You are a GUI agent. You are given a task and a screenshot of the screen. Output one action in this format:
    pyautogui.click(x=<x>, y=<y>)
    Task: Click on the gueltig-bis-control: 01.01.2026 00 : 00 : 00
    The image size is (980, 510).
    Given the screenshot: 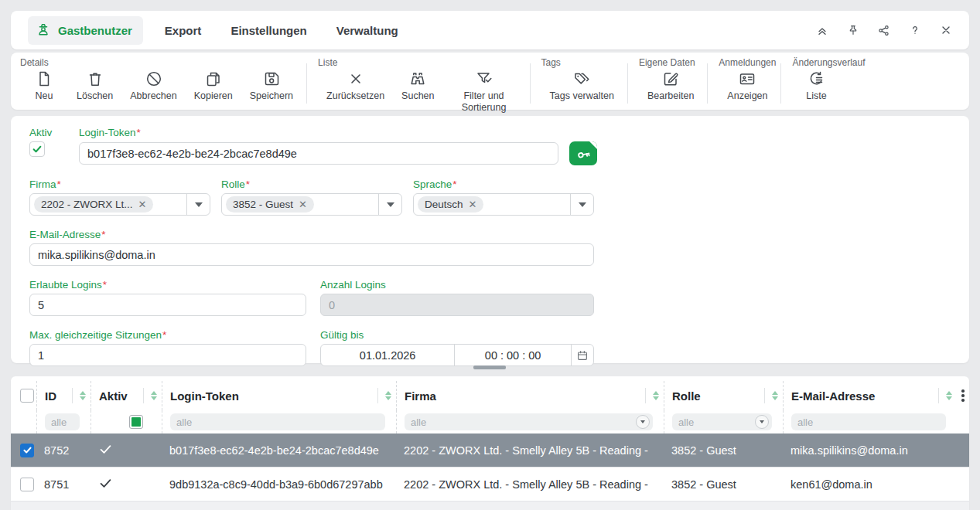 What is the action you would take?
    pyautogui.click(x=457, y=355)
    